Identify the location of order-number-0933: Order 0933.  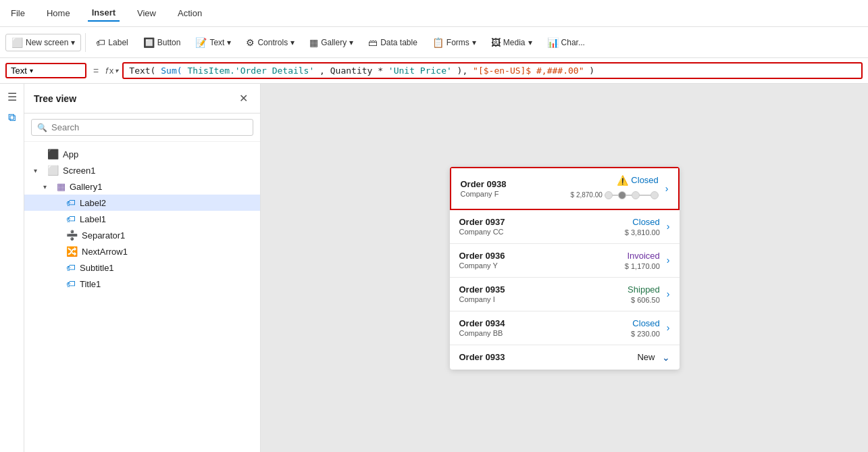
(548, 357).